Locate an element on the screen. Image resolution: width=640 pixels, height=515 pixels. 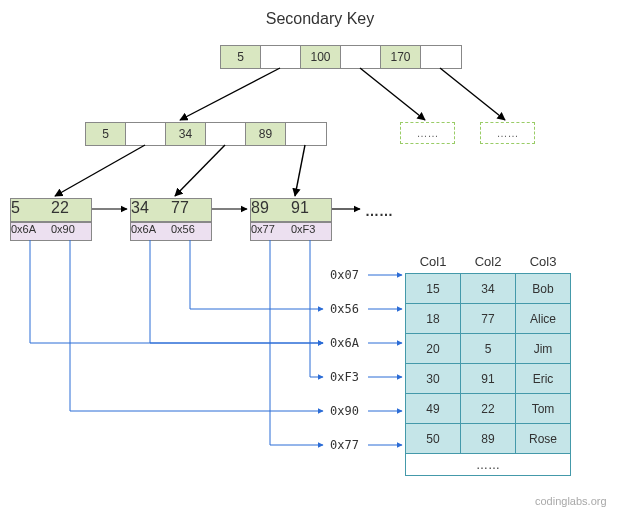
table-row: 1877Alice is located at coordinates (488, 319).